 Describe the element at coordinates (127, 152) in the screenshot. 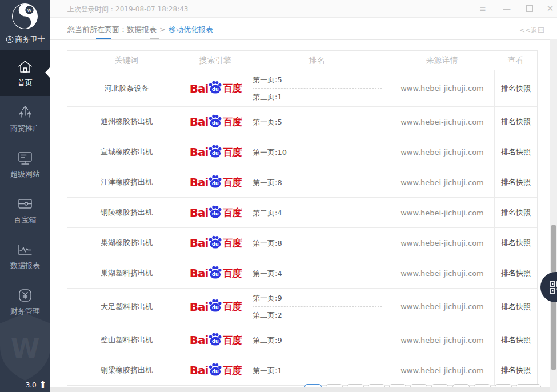

I see `keyword-cell: 宣城橡胶挤出机` at that location.